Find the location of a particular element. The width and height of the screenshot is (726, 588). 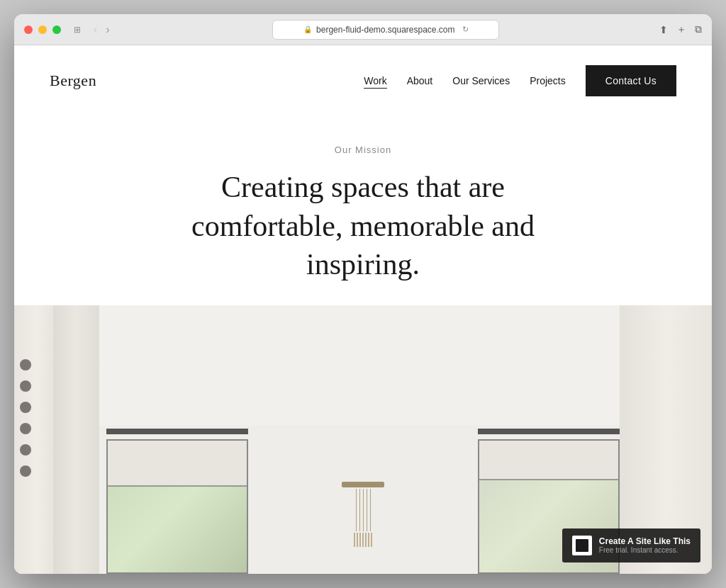

left-curtains is located at coordinates (60, 439).